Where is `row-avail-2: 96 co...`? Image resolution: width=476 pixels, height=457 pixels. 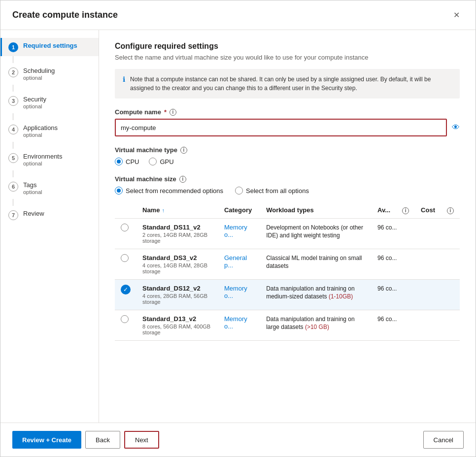
row-avail-2: 96 co... is located at coordinates (393, 264).